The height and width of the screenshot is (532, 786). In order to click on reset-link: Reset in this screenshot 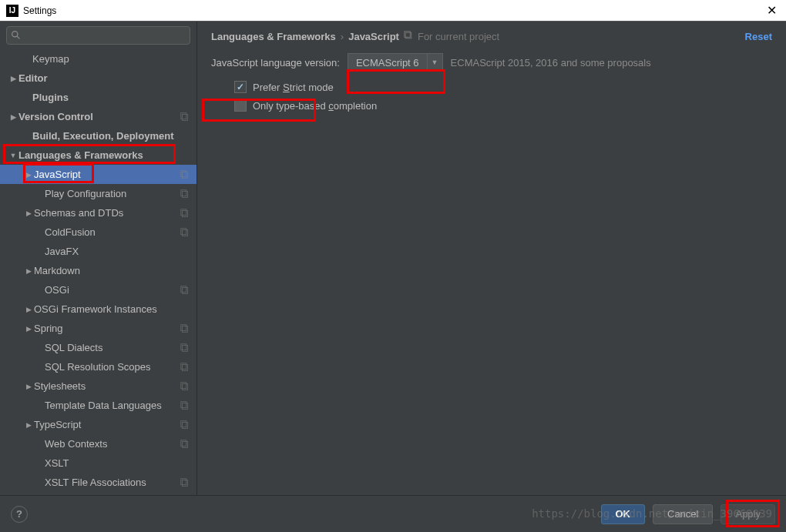, I will do `click(758, 37)`.